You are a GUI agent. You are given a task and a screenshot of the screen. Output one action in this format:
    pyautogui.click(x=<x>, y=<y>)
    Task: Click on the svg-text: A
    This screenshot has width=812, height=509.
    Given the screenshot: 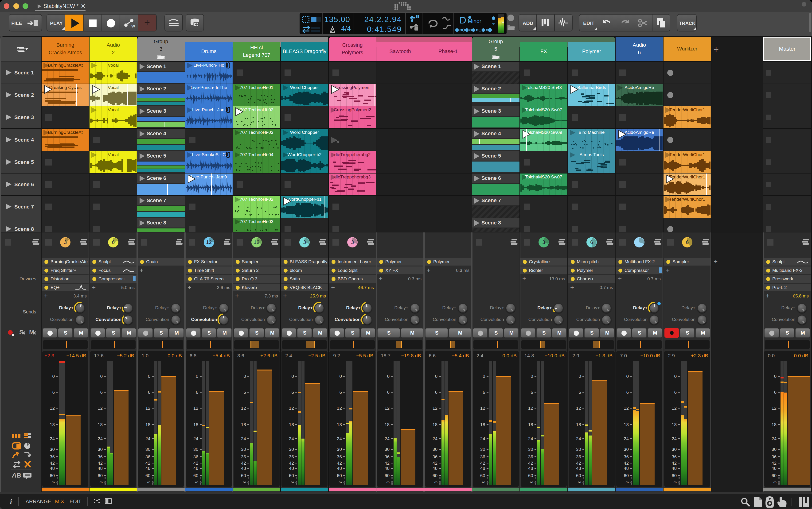 What is the action you would take?
    pyautogui.click(x=14, y=475)
    